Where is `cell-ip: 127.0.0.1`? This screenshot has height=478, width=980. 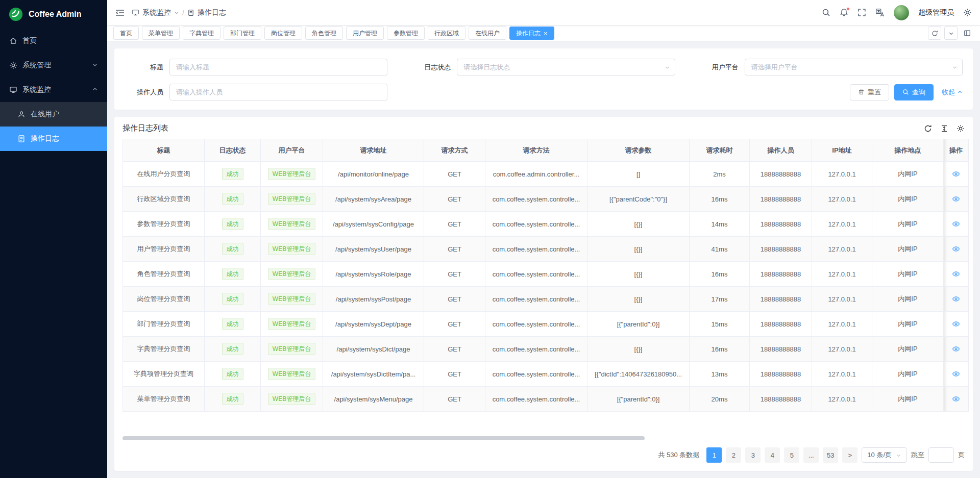
cell-ip: 127.0.0.1 is located at coordinates (842, 174).